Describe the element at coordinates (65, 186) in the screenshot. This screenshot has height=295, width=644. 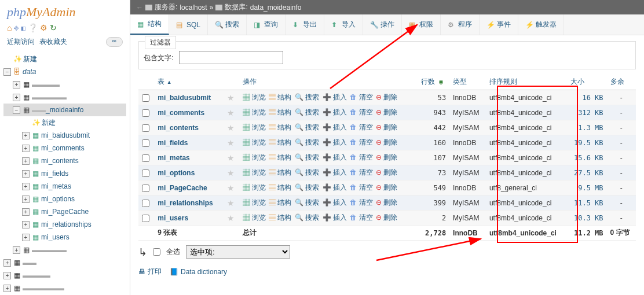
I see `tree-table: +▦mi_metas` at that location.